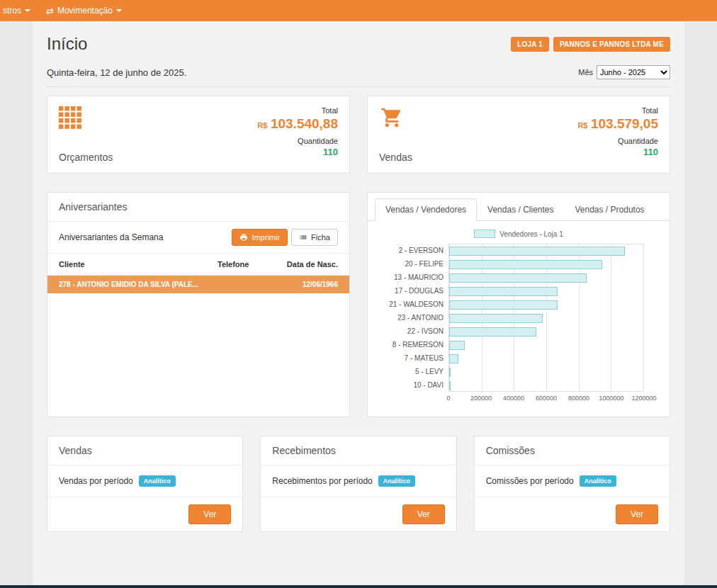 The height and width of the screenshot is (588, 717). Describe the element at coordinates (358, 44) in the screenshot. I see `page-header: Início LOJA 1 PANNOS E PANNOS LTDA ME` at that location.